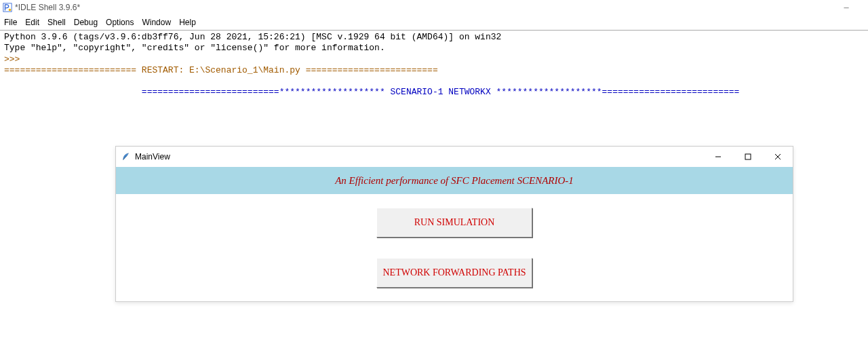 This screenshot has width=868, height=361. I want to click on console-line-version: Python 3.9.6 (tags/v3.9.6:db3ff76, Jun 2…, so click(252, 37).